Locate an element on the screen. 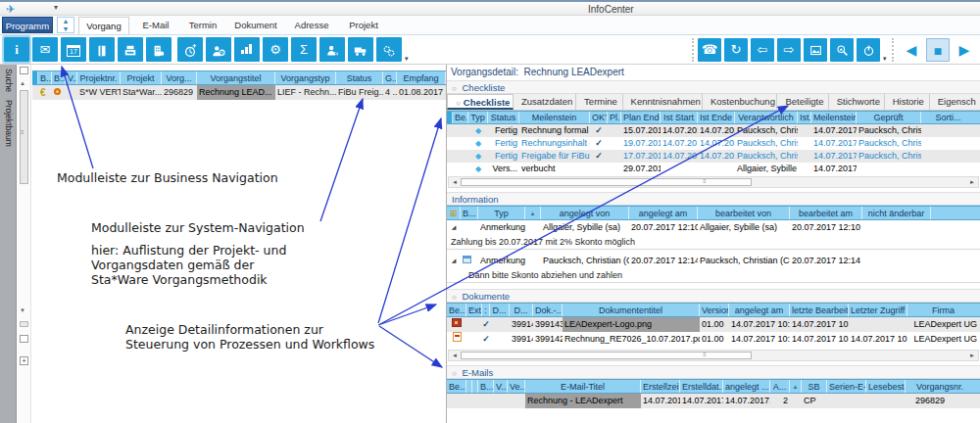 The image size is (980, 423). tab-dokument: Dokument is located at coordinates (256, 25).